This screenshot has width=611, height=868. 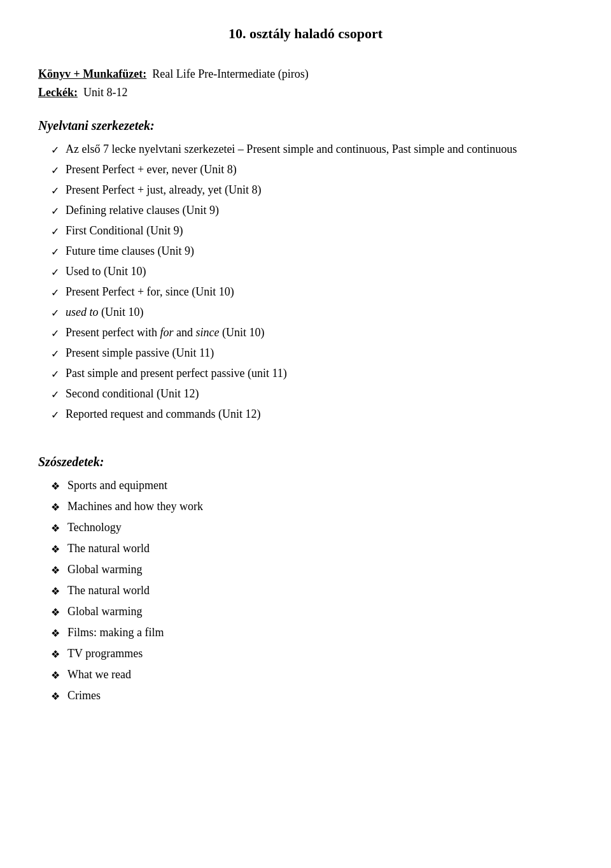 What do you see at coordinates (312, 149) in the screenshot?
I see `grammar-list-item: ✓Az első 7 lecke nyelvtani szerkezetei –…` at bounding box center [312, 149].